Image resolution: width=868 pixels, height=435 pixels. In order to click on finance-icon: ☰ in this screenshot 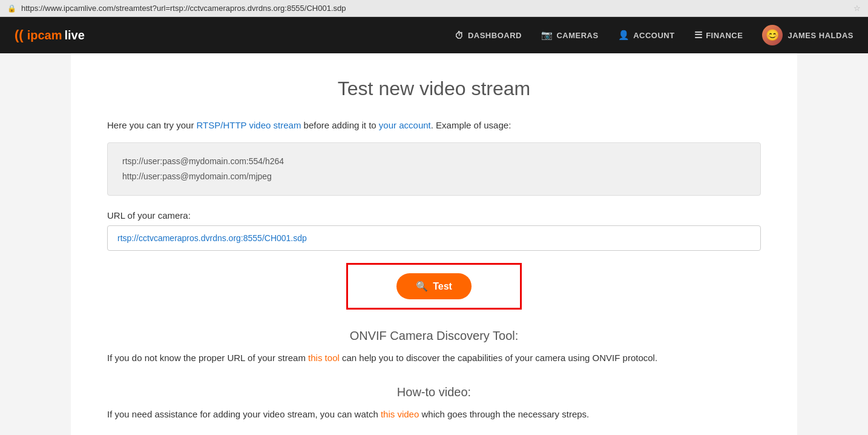, I will do `click(699, 35)`.